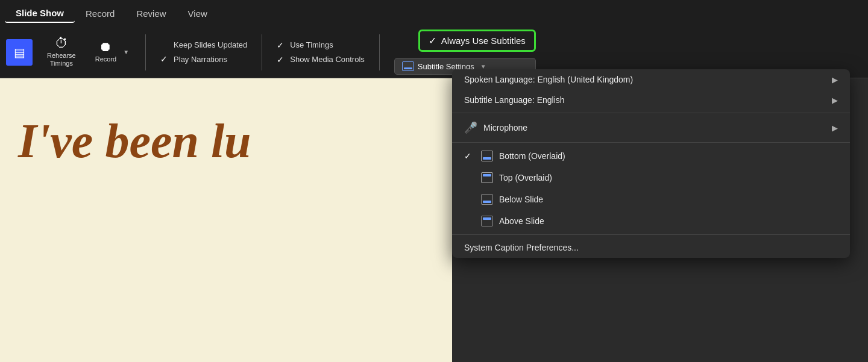  I want to click on panel-icon: ▤, so click(19, 52).